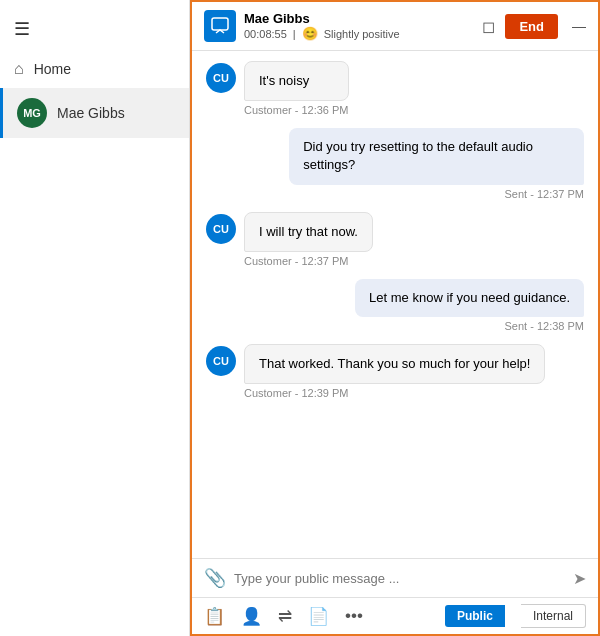 The height and width of the screenshot is (636, 600). I want to click on msg-timestamp-5: Customer - 12:39 PM, so click(394, 393).